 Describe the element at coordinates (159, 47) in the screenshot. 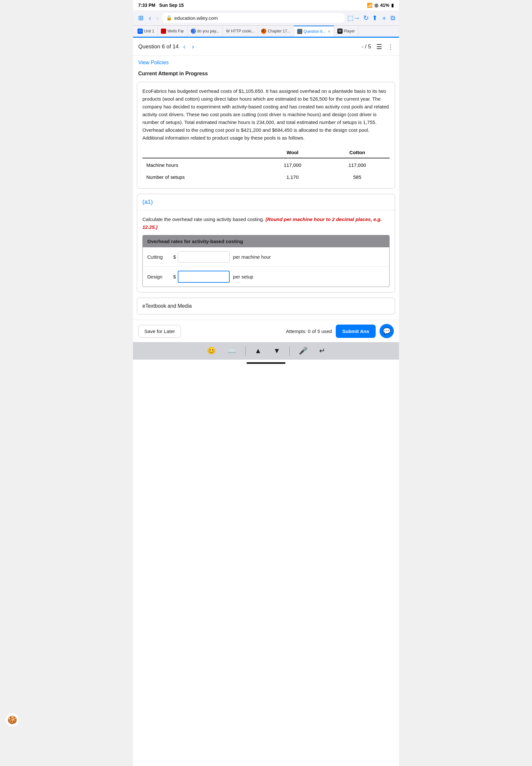

I see `question-title: Question 6 of 14` at that location.